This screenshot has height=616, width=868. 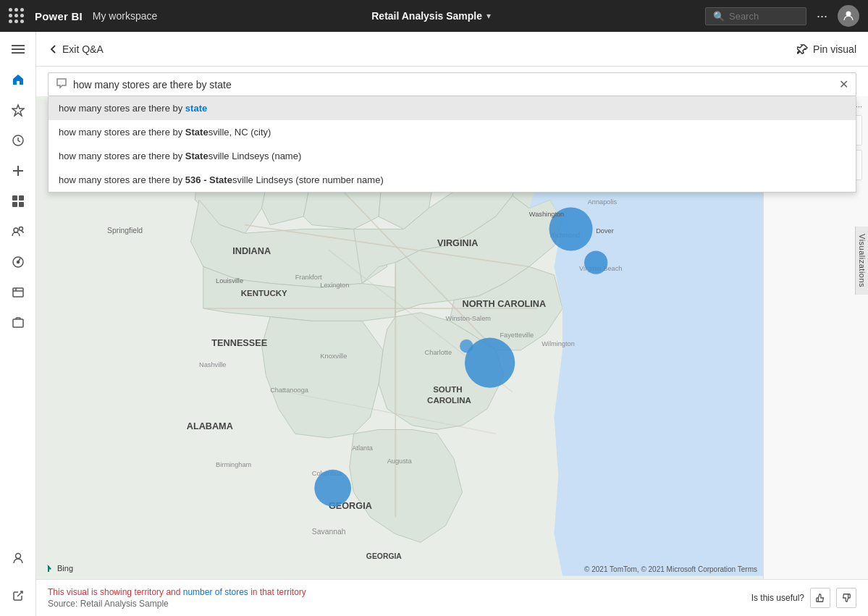 What do you see at coordinates (18, 110) in the screenshot?
I see `sidebar-item-favorites` at bounding box center [18, 110].